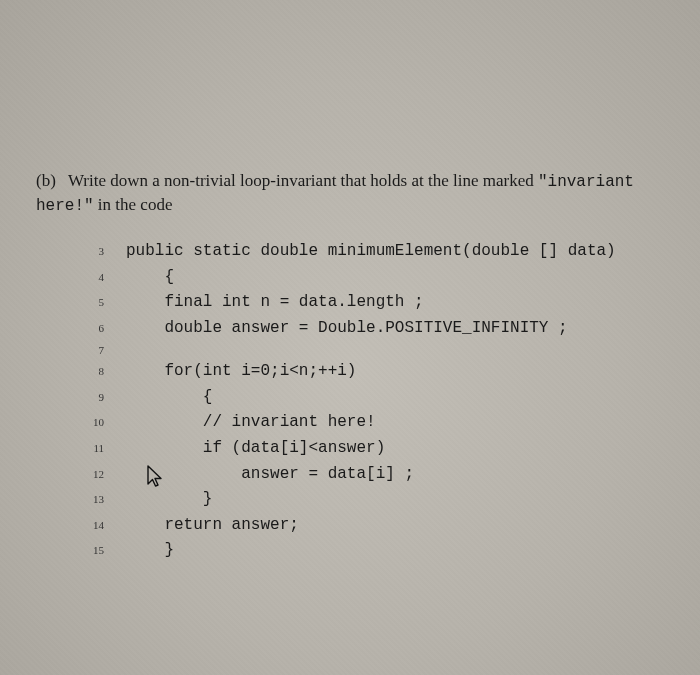 This screenshot has width=700, height=675. I want to click on code-text: final int n = data.length ;, so click(275, 303).